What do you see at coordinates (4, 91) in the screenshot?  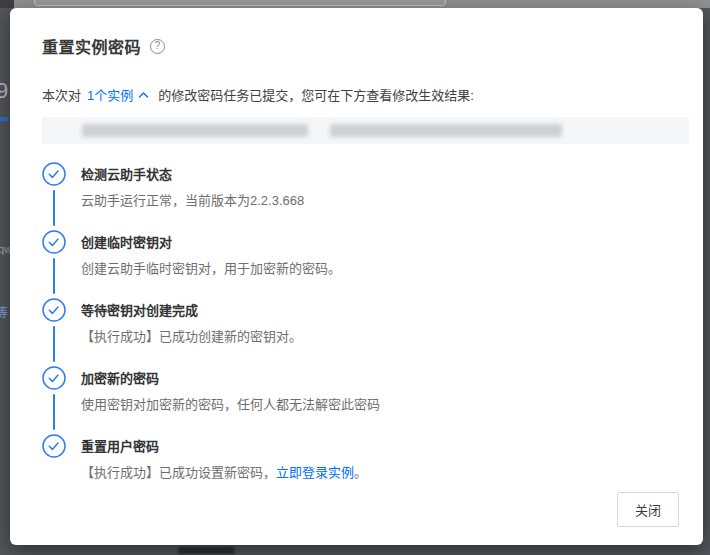 I see `background-text-fragment: 9` at bounding box center [4, 91].